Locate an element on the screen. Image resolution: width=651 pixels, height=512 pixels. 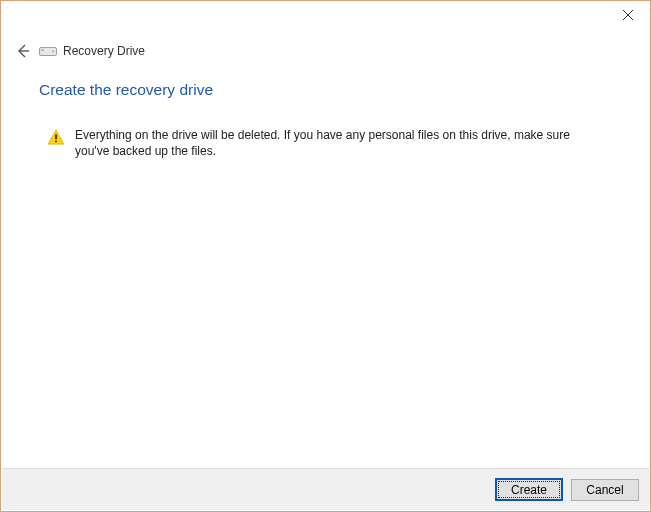
back-arrow-icon is located at coordinates (23, 51).